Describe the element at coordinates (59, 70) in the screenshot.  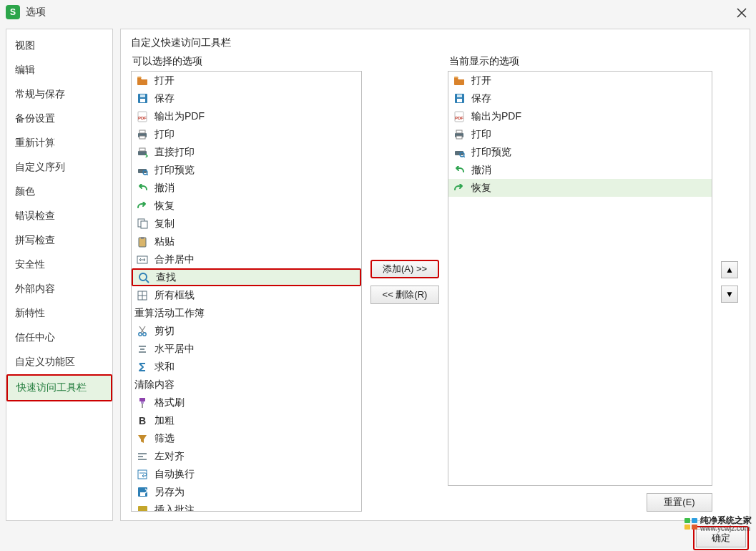
I see `sidebar-item-1: 编辑` at that location.